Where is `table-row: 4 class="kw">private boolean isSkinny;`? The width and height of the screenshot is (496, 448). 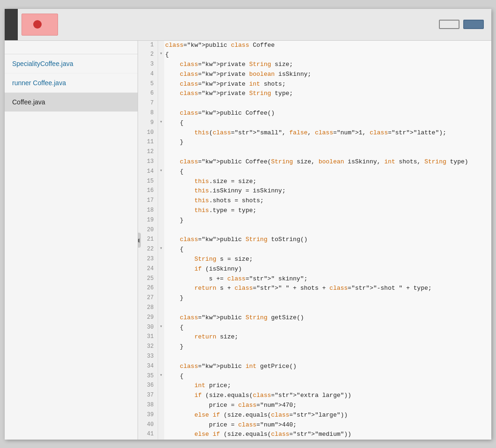 table-row: 4 class="kw">private boolean isSkinny; is located at coordinates (314, 75).